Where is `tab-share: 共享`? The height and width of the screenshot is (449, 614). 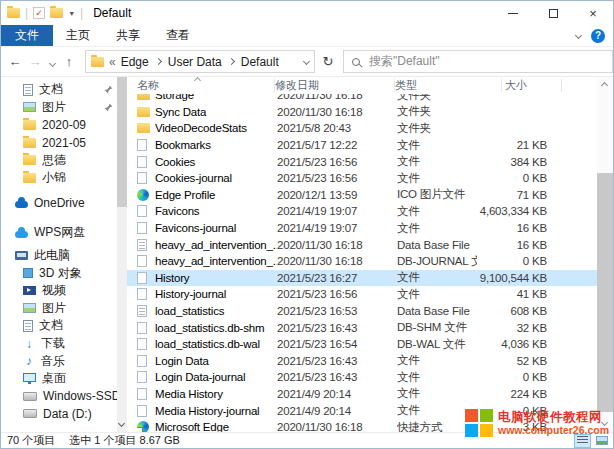
tab-share: 共享 is located at coordinates (128, 36).